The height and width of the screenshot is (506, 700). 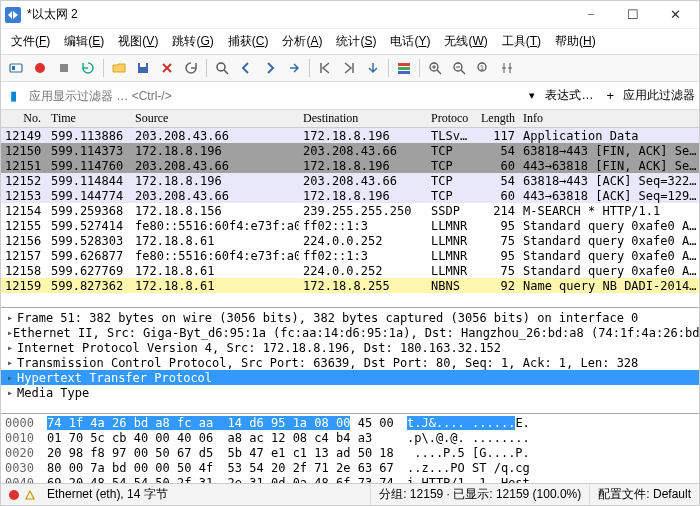 I want to click on detail-row: ▸ Frame 51: 382 bytes on wire (3056 bits…, so click(x=350, y=318).